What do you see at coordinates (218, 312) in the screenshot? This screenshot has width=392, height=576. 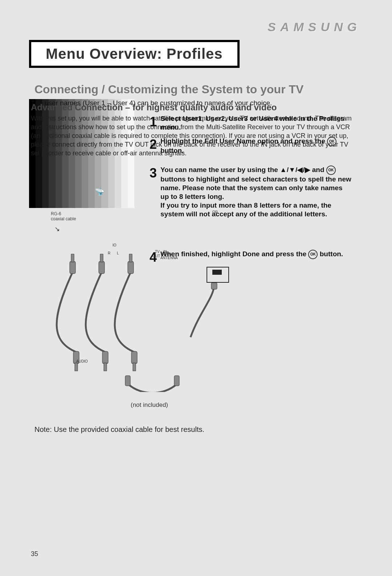 I see `antenna-port-diagram` at bounding box center [218, 312].